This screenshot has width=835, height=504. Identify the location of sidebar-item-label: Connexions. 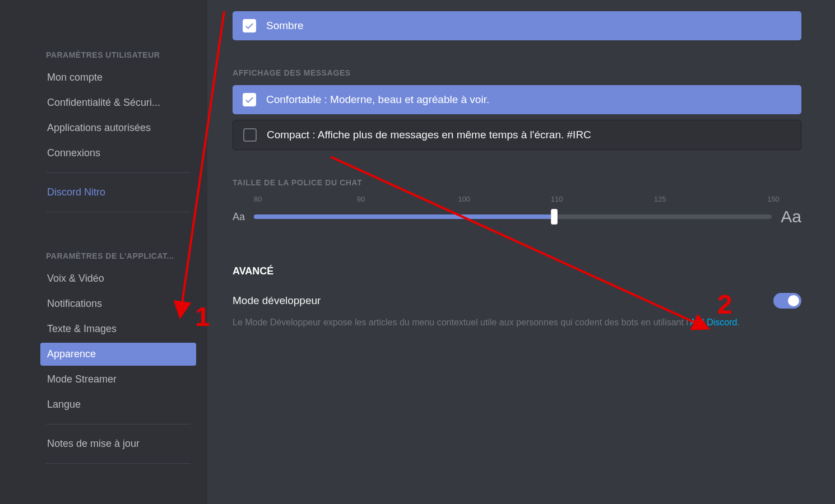
(74, 153).